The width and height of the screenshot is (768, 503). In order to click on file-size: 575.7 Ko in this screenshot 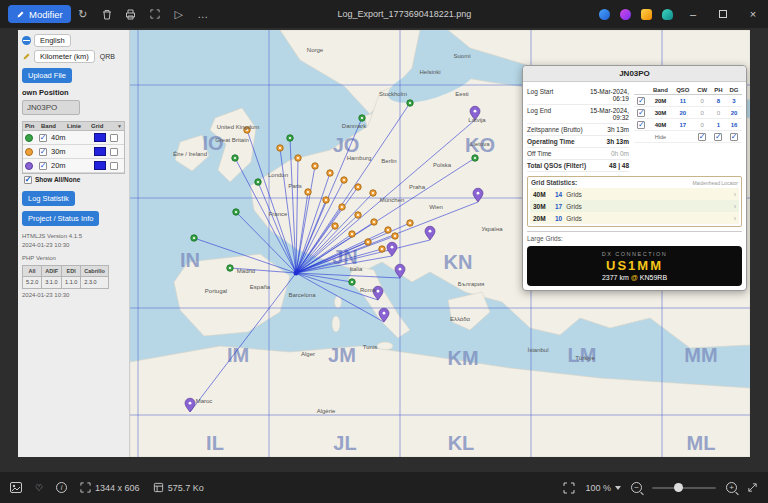, I will do `click(178, 488)`.